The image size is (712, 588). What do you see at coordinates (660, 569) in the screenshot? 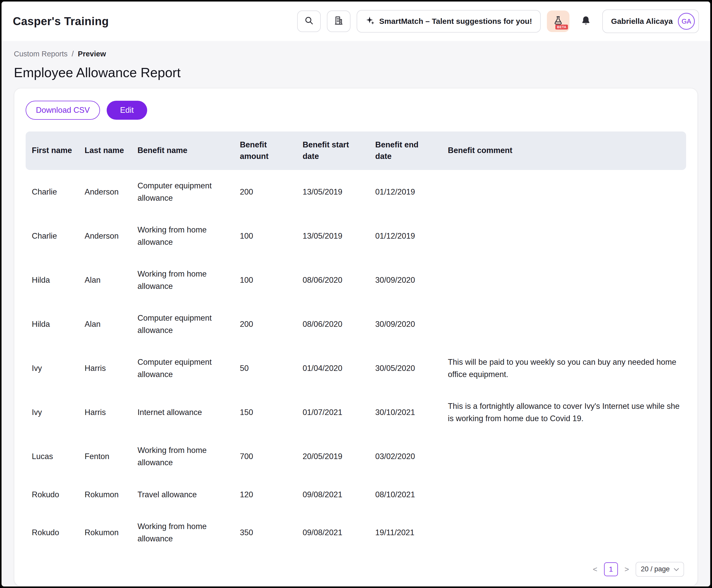
I see `page-size-select: 20 / page` at bounding box center [660, 569].